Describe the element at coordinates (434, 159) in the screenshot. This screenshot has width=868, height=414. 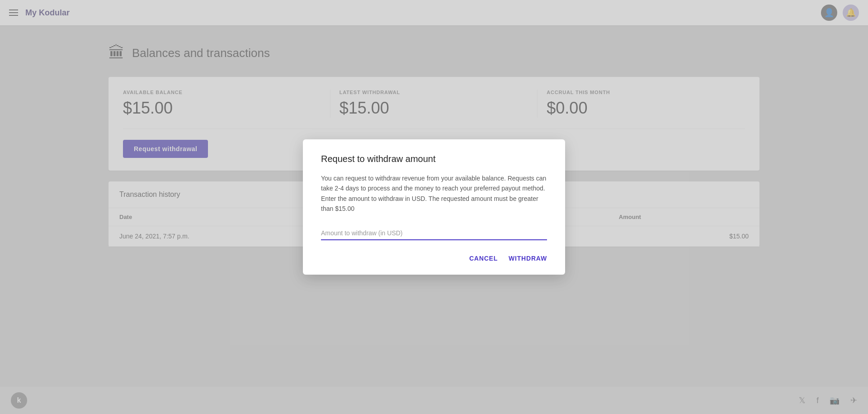
I see `modal-title: Request to withdraw amount` at that location.